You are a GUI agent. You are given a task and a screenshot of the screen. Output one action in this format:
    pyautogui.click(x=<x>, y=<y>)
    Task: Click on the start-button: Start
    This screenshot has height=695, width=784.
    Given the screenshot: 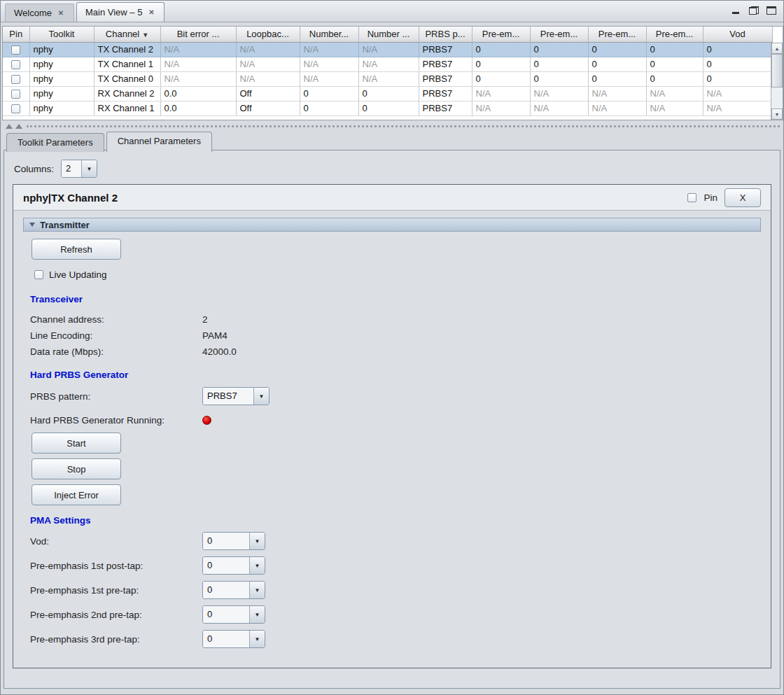 What is the action you would take?
    pyautogui.click(x=76, y=443)
    